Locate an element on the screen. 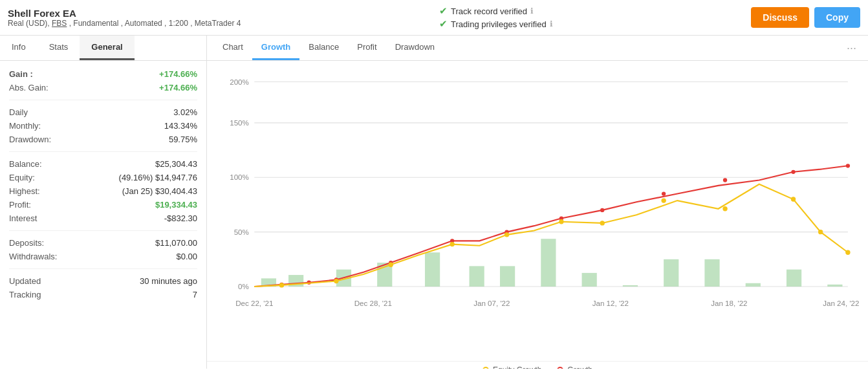  app-subtitle: Real (USD), FBS , Fundamental , Automate… is located at coordinates (124, 23).